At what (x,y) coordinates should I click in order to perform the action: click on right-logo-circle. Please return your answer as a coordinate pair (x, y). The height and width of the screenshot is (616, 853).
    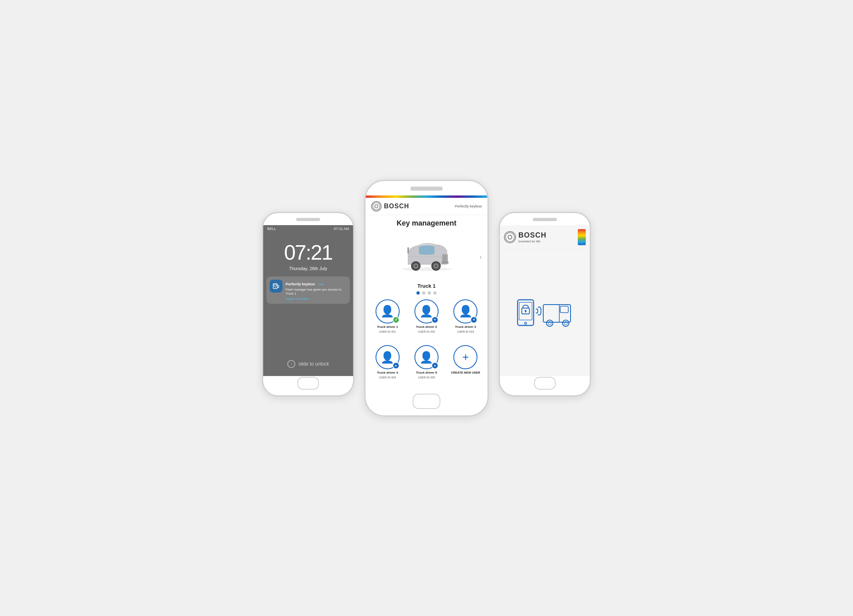
    Looking at the image, I should click on (510, 237).